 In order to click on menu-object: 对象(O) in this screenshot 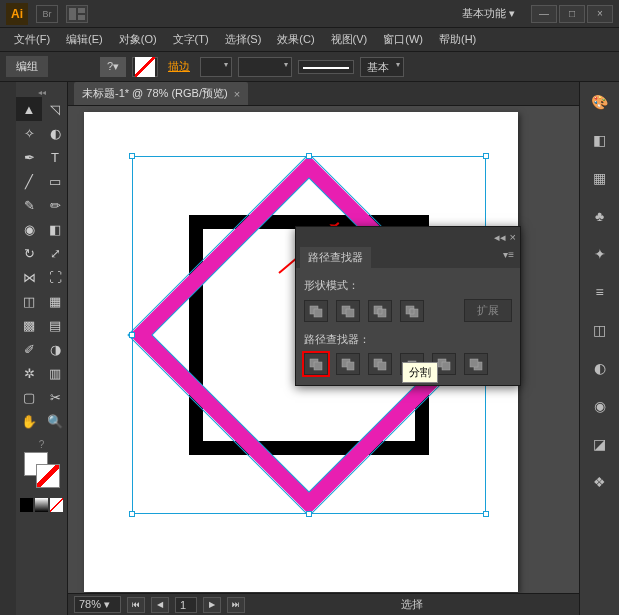, I will do `click(138, 40)`.